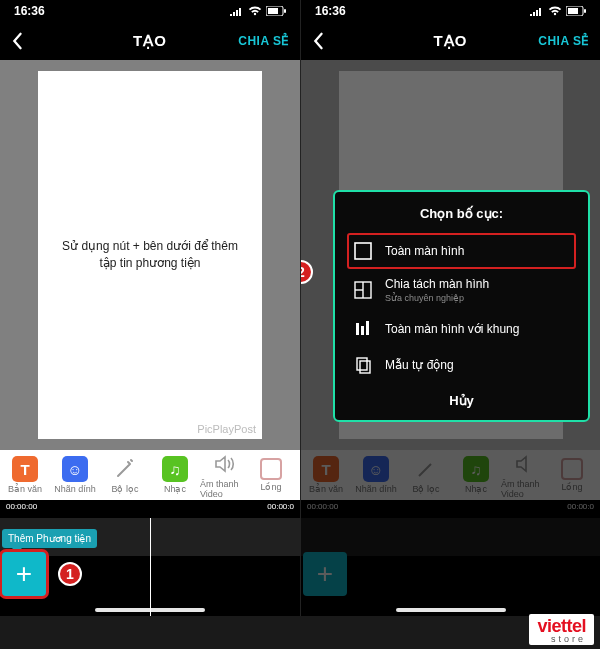  Describe the element at coordinates (424, 251) in the screenshot. I see `option-label: Toàn màn hình` at that location.